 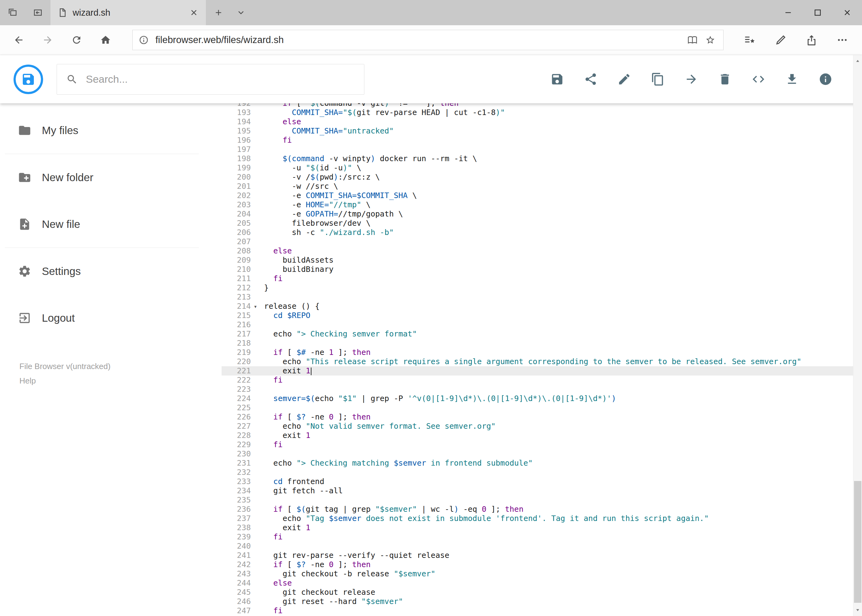 I want to click on code-line-229: 229 fi, so click(x=542, y=445).